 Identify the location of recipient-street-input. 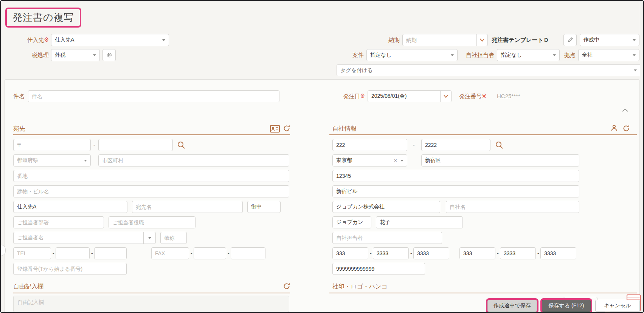
(151, 176).